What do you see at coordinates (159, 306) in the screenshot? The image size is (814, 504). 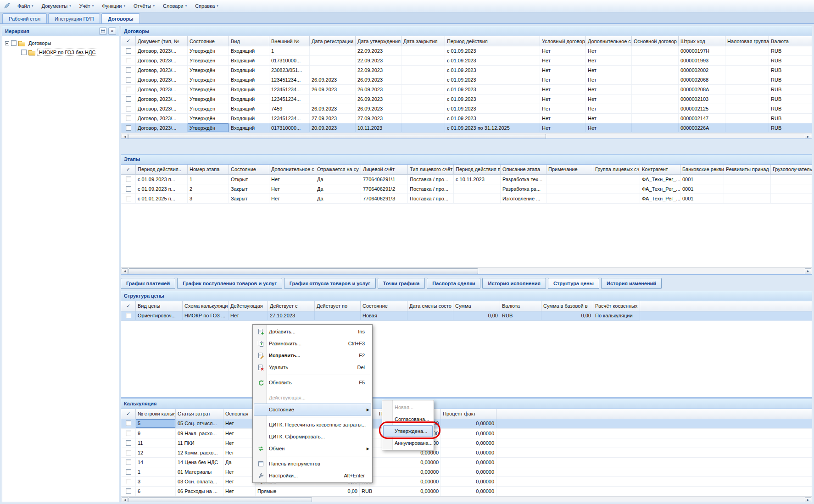 I see `column-header: Вид цены` at bounding box center [159, 306].